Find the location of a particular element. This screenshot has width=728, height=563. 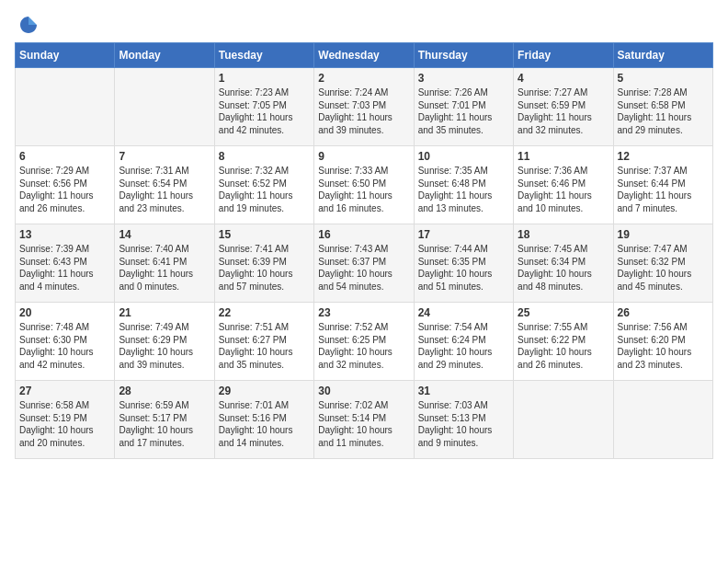

calendar-cell: 30Sunrise: 7:02 AM Sunset: 5:14 PM Dayli… is located at coordinates (364, 419).